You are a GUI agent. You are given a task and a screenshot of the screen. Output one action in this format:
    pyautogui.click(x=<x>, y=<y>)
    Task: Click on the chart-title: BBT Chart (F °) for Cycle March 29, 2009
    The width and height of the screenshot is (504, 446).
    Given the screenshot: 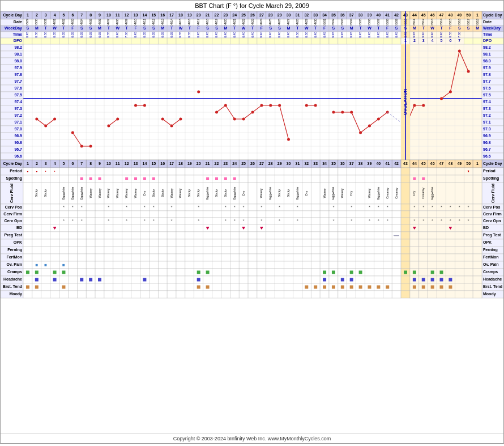 What is the action you would take?
    pyautogui.click(x=252, y=6)
    